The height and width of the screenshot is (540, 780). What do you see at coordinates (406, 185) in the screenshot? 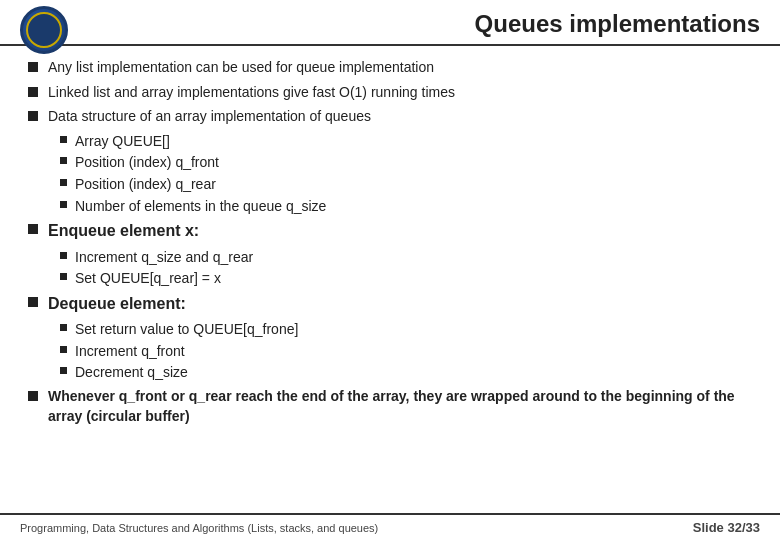
I see `list-item: Position (index) q_rear` at bounding box center [406, 185].